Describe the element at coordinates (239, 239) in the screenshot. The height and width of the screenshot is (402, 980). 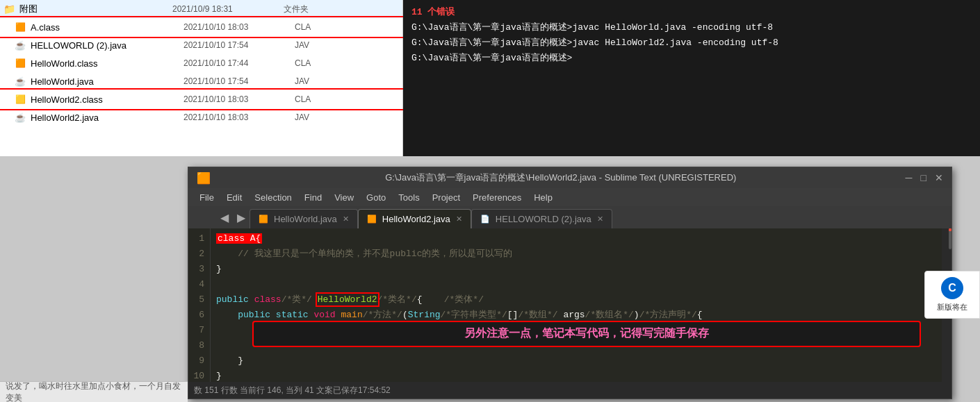
I see `class-highlight: class A{` at that location.